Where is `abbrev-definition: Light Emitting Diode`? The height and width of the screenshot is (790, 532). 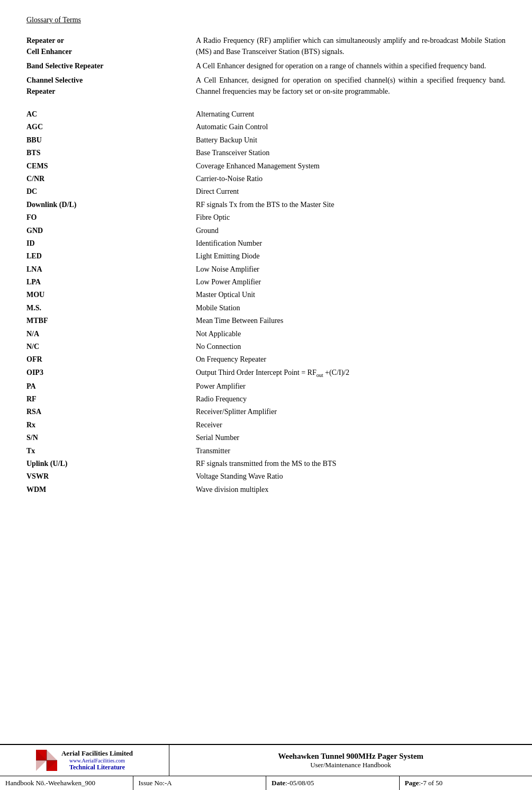
abbrev-definition: Light Emitting Diode is located at coordinates (350, 256).